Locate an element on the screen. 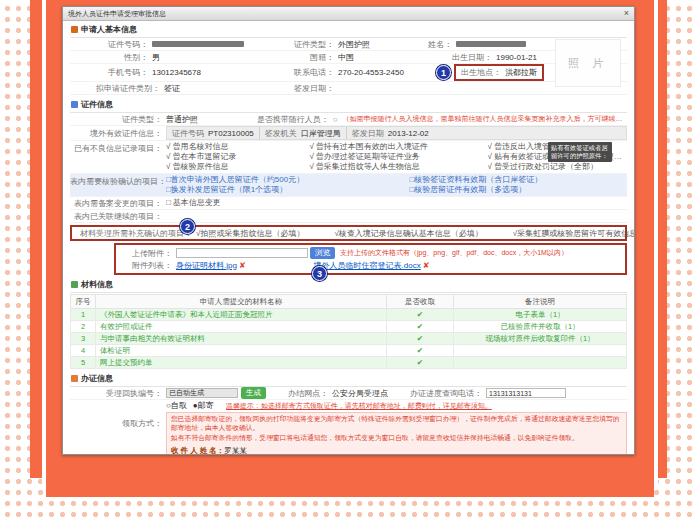 The image size is (698, 522). row-name: 《外国人签证证件申请表》和本人近期正面免冠照片 is located at coordinates (242, 315).